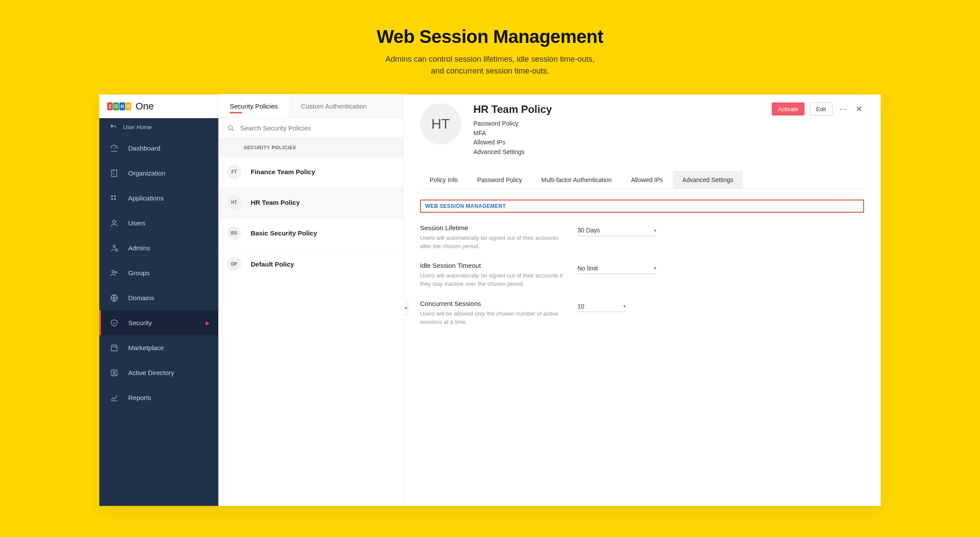 This screenshot has width=980, height=537. What do you see at coordinates (159, 127) in the screenshot?
I see `user-home-link: User Home` at bounding box center [159, 127].